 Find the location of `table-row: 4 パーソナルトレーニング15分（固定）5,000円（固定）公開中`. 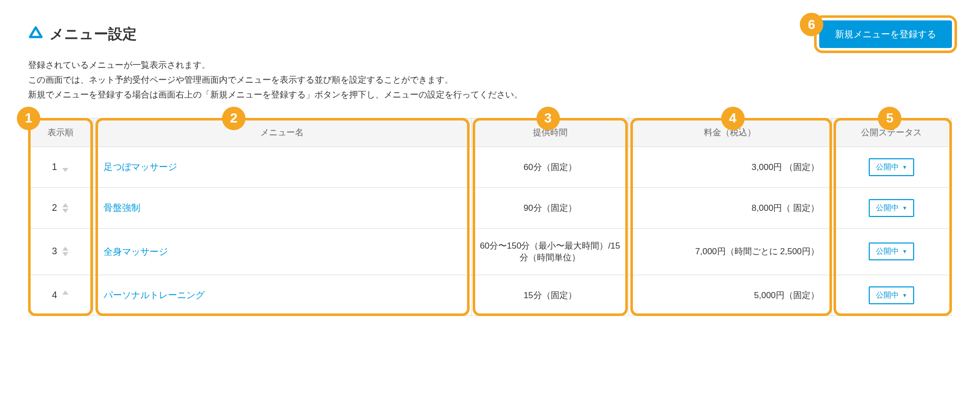

table-row: 4 パーソナルトレーニング15分（固定）5,000円（固定）公開中 is located at coordinates (490, 295).